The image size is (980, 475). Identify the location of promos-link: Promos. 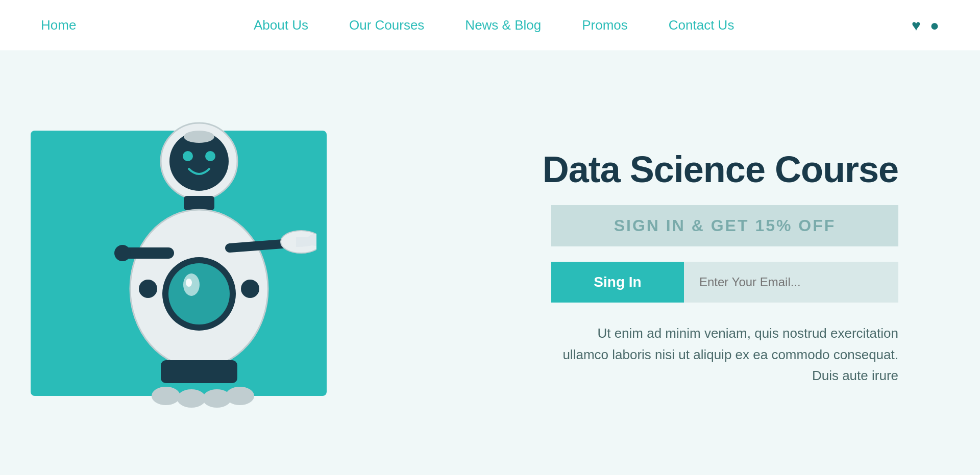
(605, 26).